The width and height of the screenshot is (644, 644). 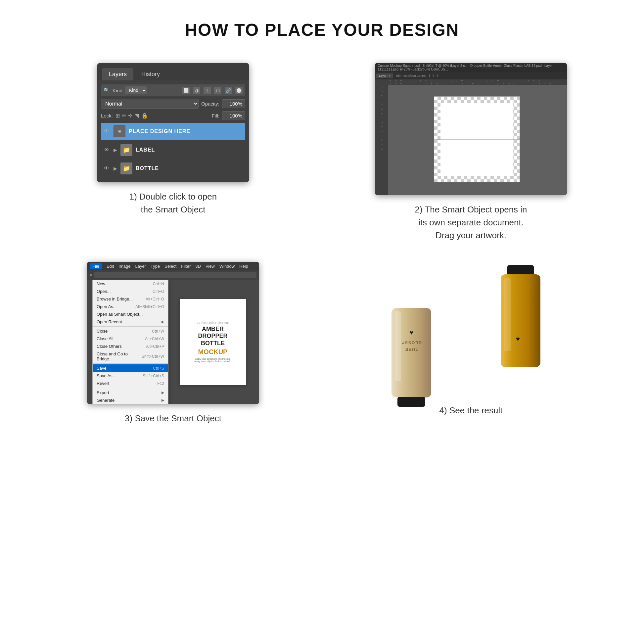 What do you see at coordinates (130, 116) in the screenshot?
I see `lock-icon-move: ✛` at bounding box center [130, 116].